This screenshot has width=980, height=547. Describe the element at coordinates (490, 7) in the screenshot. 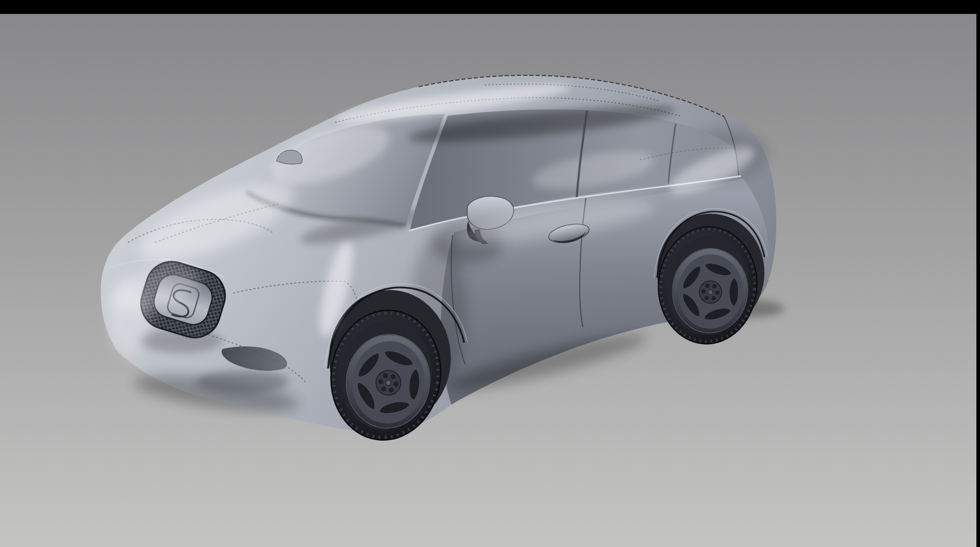

I see `top-letterbox-bar` at that location.